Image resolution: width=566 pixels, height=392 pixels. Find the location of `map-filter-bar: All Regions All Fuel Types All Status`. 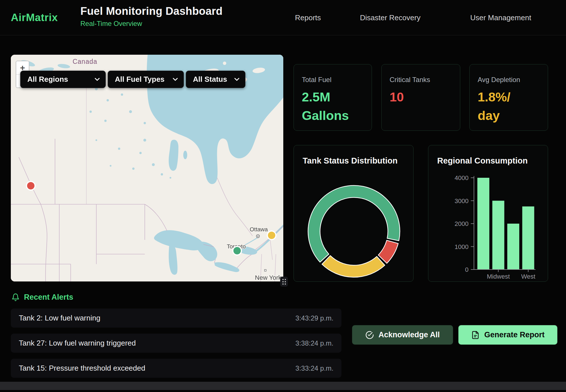

map-filter-bar: All Regions All Fuel Types All Status is located at coordinates (133, 79).